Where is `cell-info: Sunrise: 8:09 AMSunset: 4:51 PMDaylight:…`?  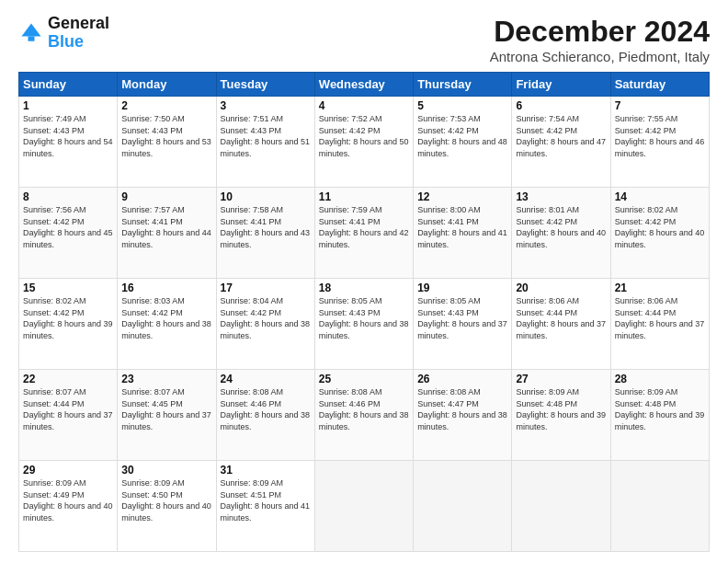
cell-info: Sunrise: 8:09 AMSunset: 4:51 PMDaylight:… is located at coordinates (266, 500).